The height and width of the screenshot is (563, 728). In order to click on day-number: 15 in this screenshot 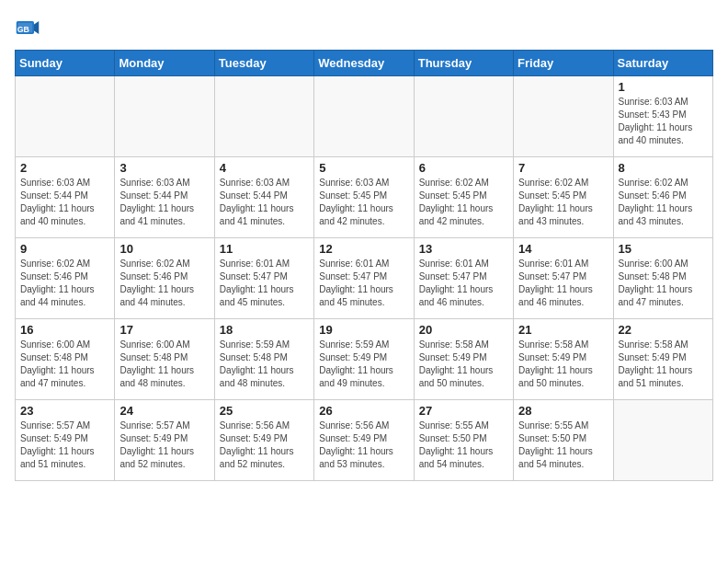, I will do `click(664, 248)`.